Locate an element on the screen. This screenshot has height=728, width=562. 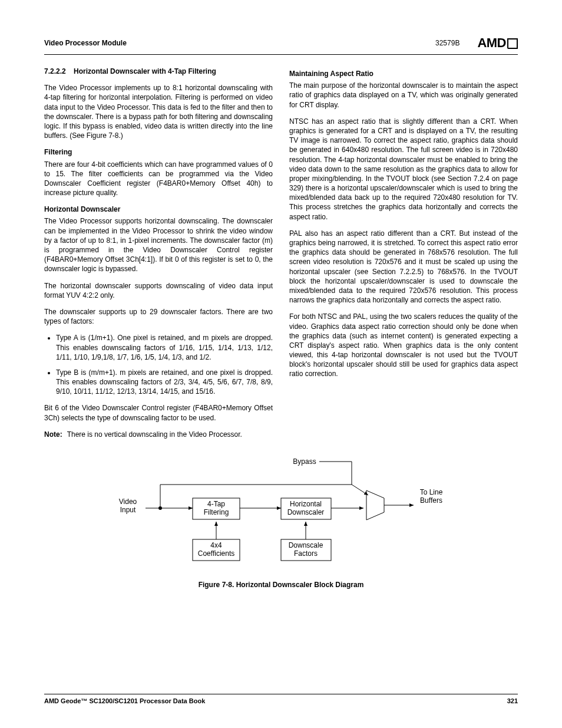
label-4x4: 4x4 is located at coordinates (216, 545).